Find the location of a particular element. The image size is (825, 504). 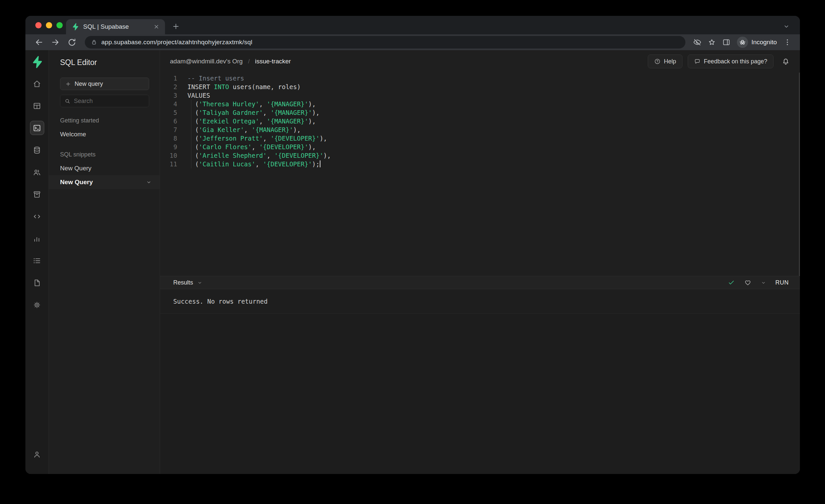

reload-icon is located at coordinates (72, 42).